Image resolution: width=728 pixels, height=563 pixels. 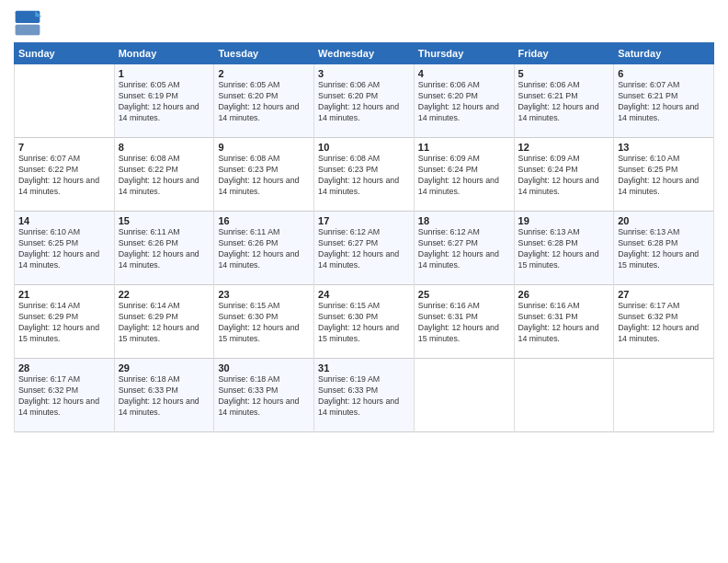 What do you see at coordinates (464, 221) in the screenshot?
I see `day-number: 18` at bounding box center [464, 221].